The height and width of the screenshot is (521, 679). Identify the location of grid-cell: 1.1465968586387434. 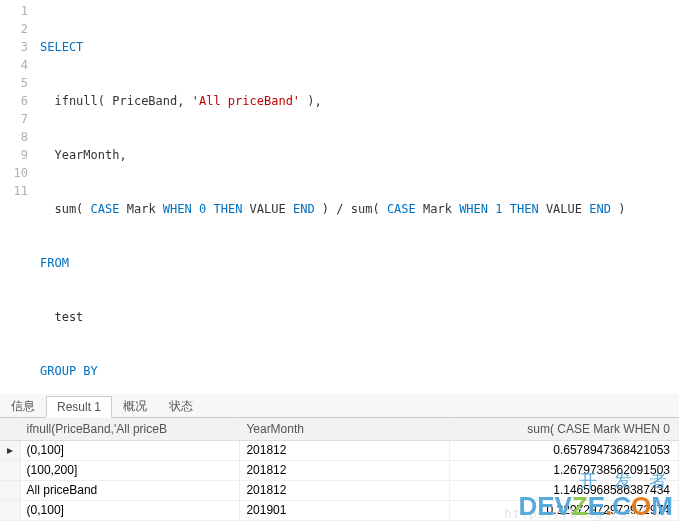
(564, 490).